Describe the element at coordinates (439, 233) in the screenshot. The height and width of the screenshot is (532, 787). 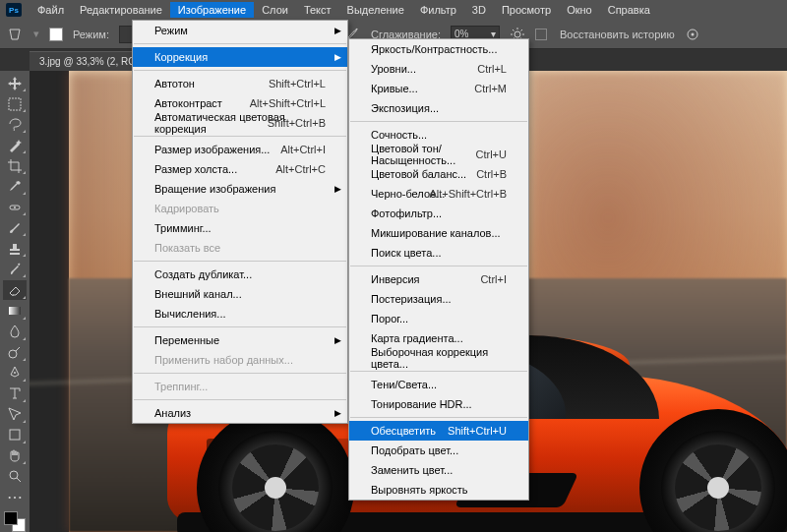
I see `adj-channel-mixer: Микширование каналов...` at that location.